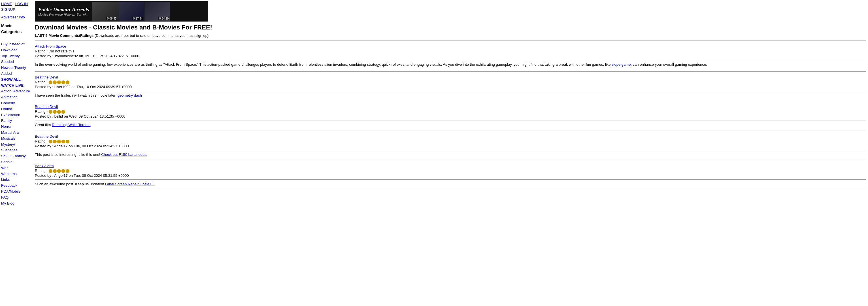 The height and width of the screenshot is (306, 868). What do you see at coordinates (16, 186) in the screenshot?
I see `sidebar-nav-link: Feedback` at bounding box center [16, 186].